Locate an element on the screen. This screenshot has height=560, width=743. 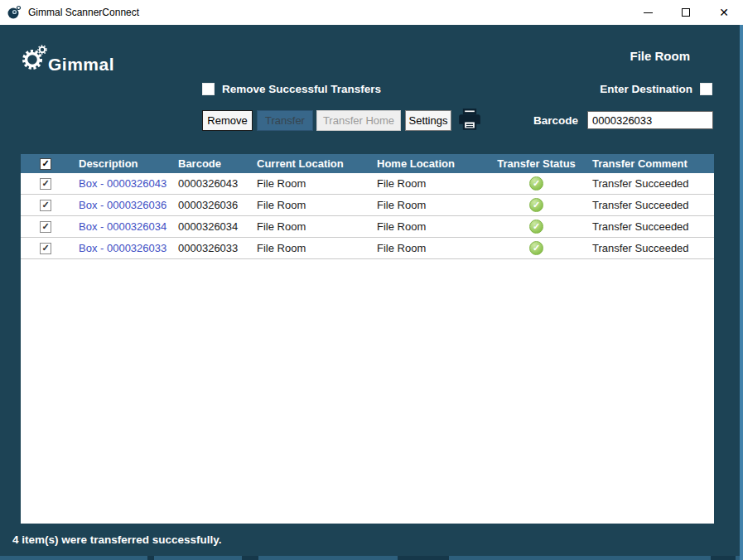
gimmal-logo: Gimmal is located at coordinates (67, 59).